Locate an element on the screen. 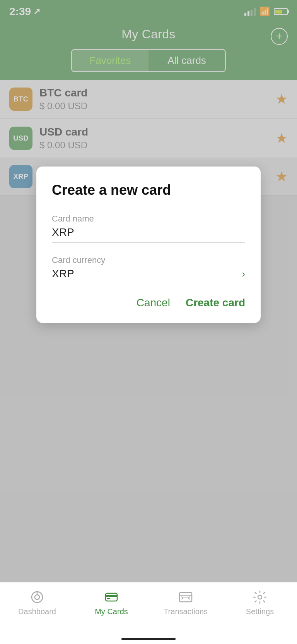  mycards-icon is located at coordinates (111, 597).